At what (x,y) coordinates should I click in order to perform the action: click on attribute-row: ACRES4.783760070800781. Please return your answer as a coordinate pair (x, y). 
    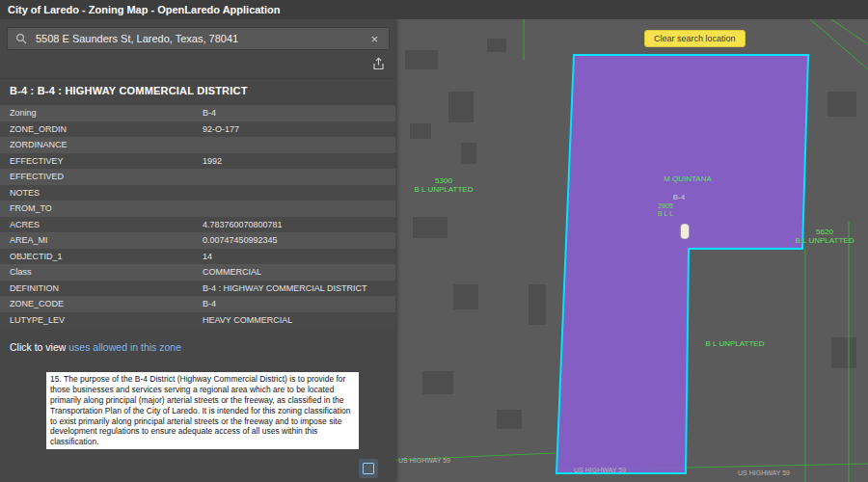
    Looking at the image, I should click on (198, 226).